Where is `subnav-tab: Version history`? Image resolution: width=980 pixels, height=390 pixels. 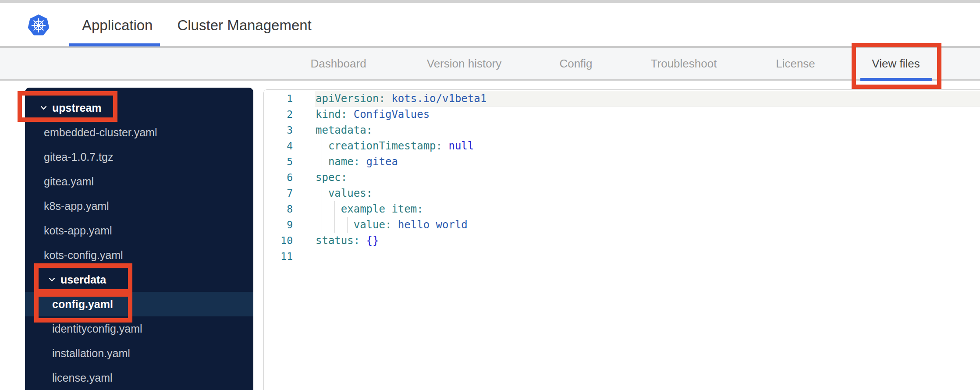
subnav-tab: Version history is located at coordinates (465, 64).